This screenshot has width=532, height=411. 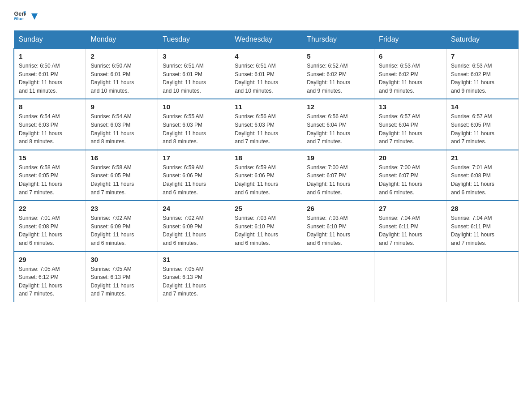 What do you see at coordinates (266, 73) in the screenshot?
I see `calendar-cell: 4 Sunrise: 6:51 AMSunset: 6:01 PMDayligh…` at bounding box center [266, 73].